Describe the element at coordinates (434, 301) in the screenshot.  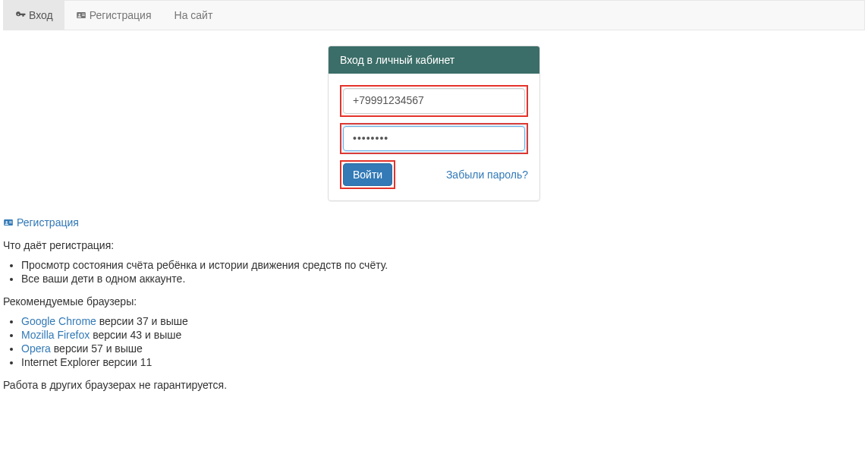
I see `browsers-heading: Рекомендуемые браузеры:` at that location.